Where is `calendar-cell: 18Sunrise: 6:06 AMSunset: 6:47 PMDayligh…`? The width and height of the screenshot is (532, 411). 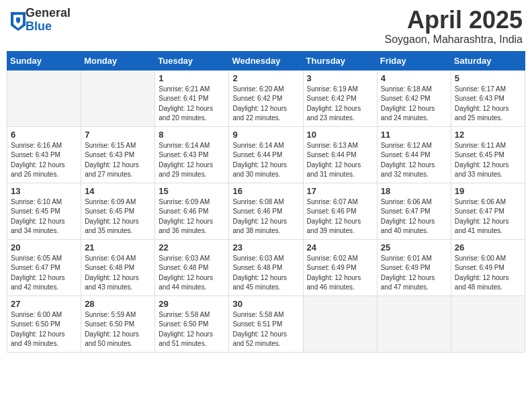 calendar-cell: 18Sunrise: 6:06 AMSunset: 6:47 PMDayligh… is located at coordinates (414, 211).